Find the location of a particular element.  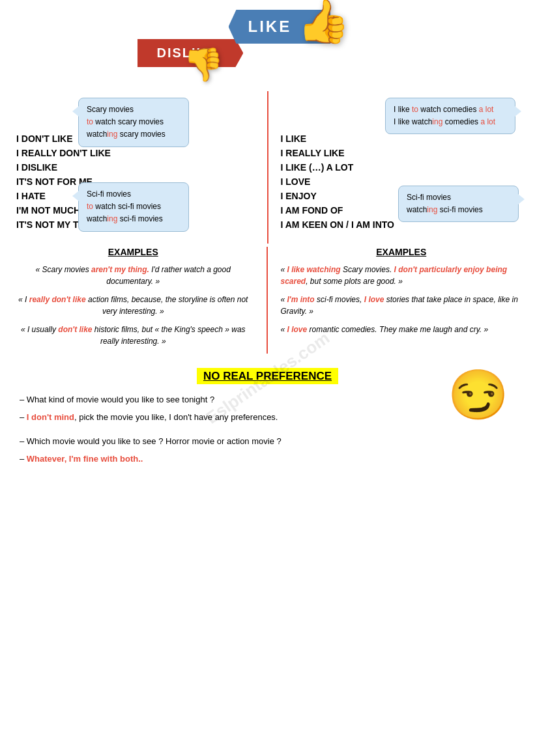

phrase-like: I LIKE is located at coordinates (400, 139).